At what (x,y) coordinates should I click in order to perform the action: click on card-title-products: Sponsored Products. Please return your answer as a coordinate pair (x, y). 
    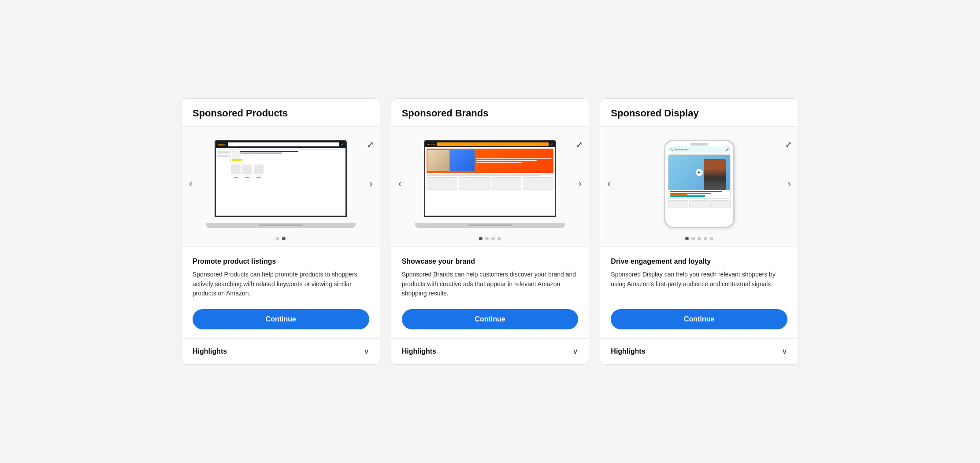
    Looking at the image, I should click on (240, 113).